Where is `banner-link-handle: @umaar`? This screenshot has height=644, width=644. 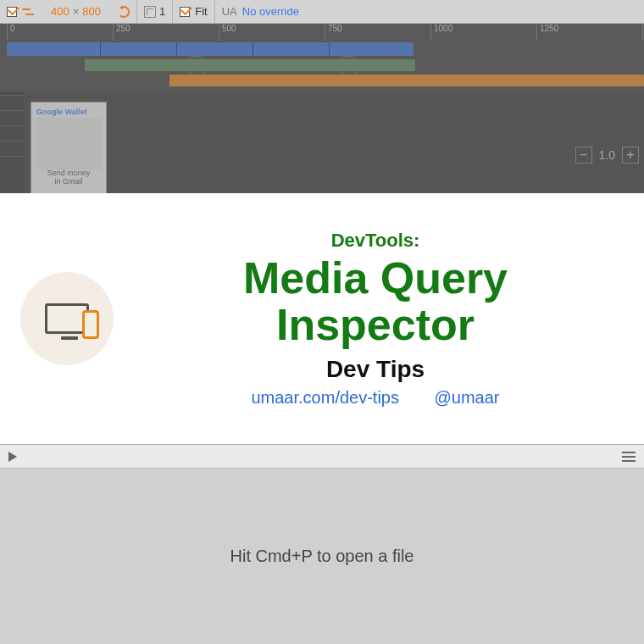
banner-link-handle: @umaar is located at coordinates (468, 397).